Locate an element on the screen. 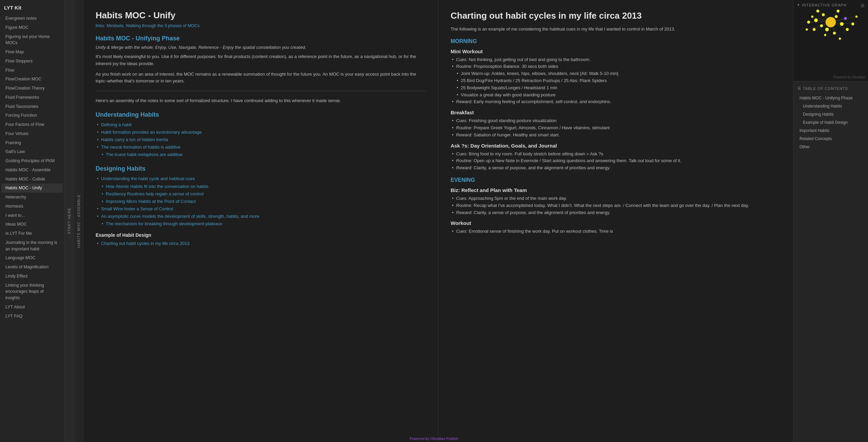 This screenshot has width=868, height=442. sidebar-item: Linking your thinking encourages leaps o… is located at coordinates (32, 292).